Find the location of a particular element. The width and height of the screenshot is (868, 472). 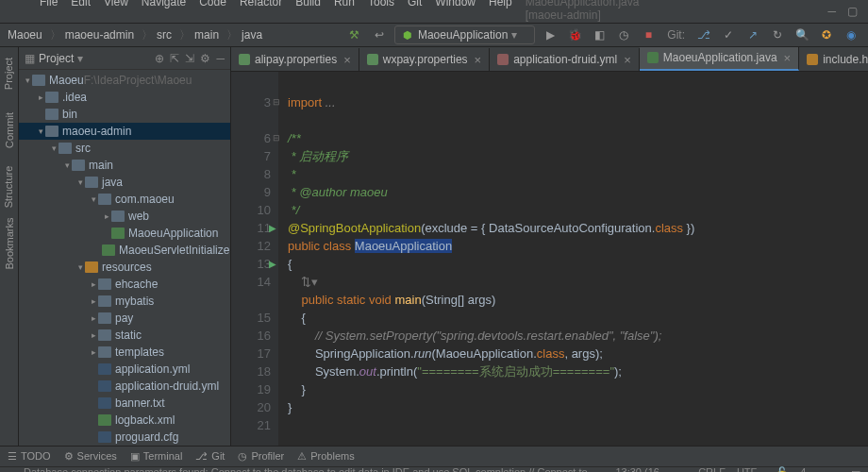

menu-build: Build is located at coordinates (308, 4).